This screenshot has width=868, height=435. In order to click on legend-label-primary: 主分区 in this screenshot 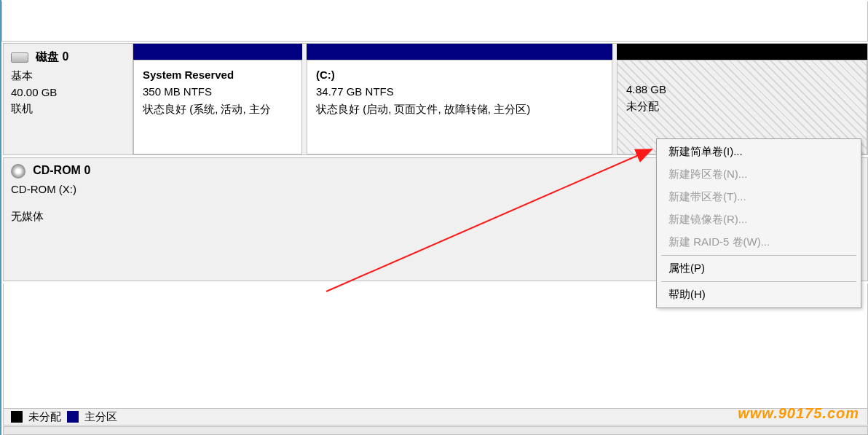, I will do `click(100, 417)`.